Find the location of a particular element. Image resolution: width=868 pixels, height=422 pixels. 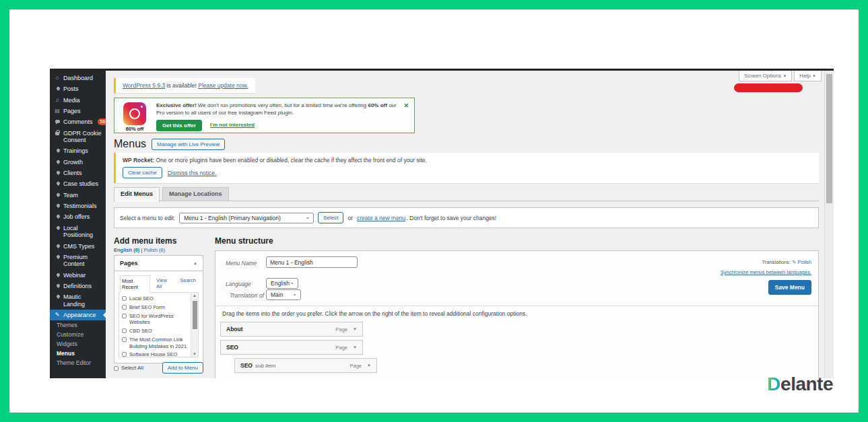

menu-name-input is located at coordinates (312, 262).